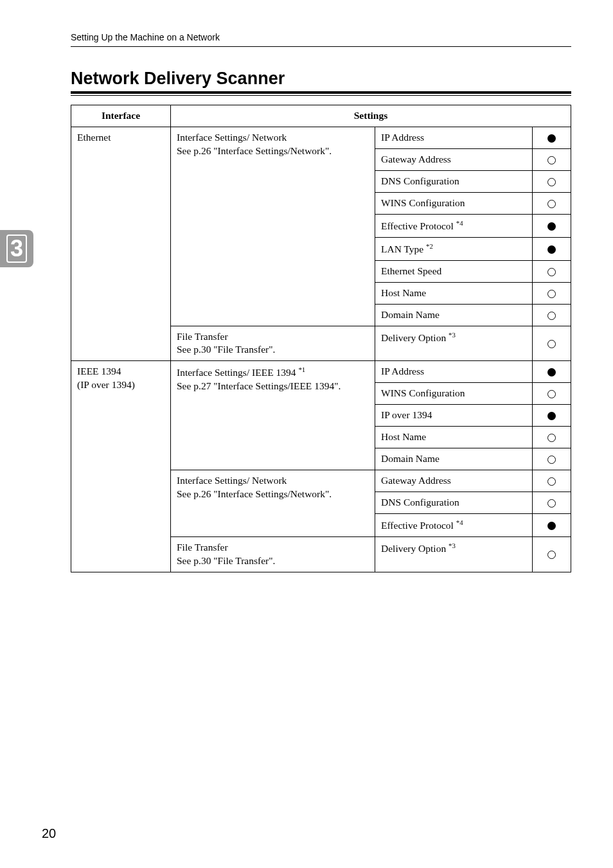  What do you see at coordinates (404, 293) in the screenshot?
I see `setting-label: Host Name` at bounding box center [404, 293].